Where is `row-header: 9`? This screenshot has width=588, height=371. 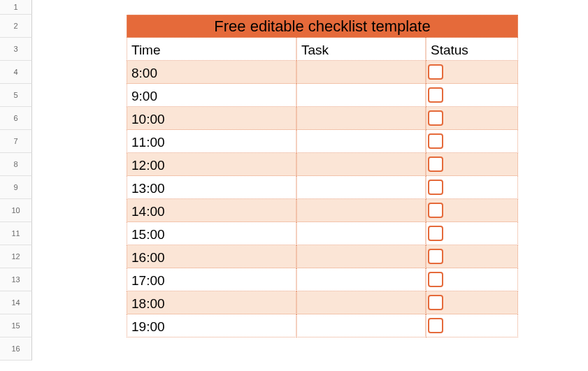 row-header: 9 is located at coordinates (16, 187).